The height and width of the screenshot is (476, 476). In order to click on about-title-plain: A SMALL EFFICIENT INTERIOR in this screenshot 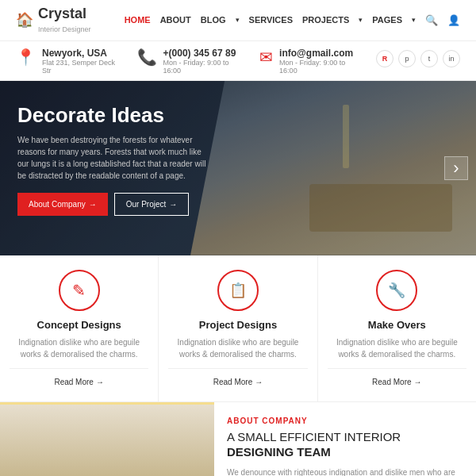, I will do `click(314, 436)`.